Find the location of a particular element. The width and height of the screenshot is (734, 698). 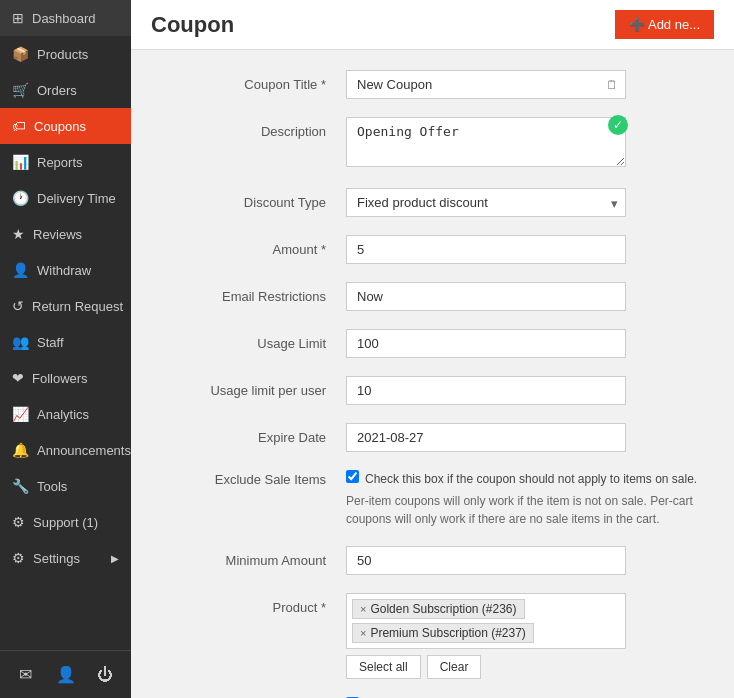

minimum-amount-input is located at coordinates (486, 560).